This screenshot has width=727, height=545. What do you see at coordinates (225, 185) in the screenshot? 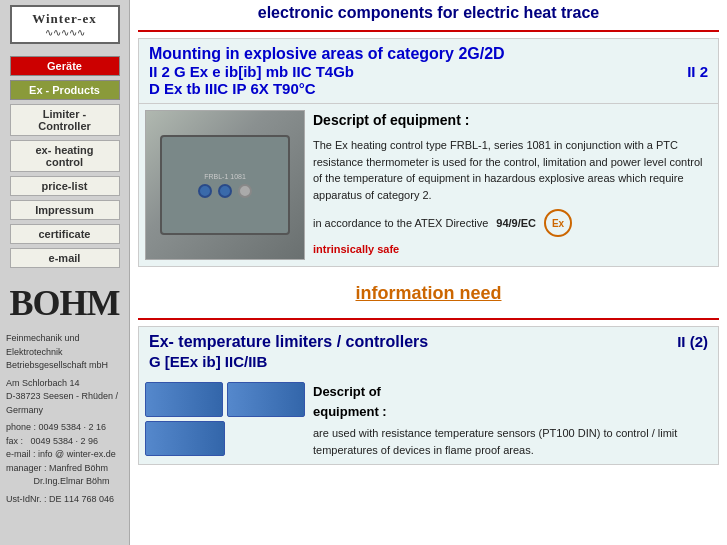
I see `image-inner-1: FRBL-1 1081` at bounding box center [225, 185].